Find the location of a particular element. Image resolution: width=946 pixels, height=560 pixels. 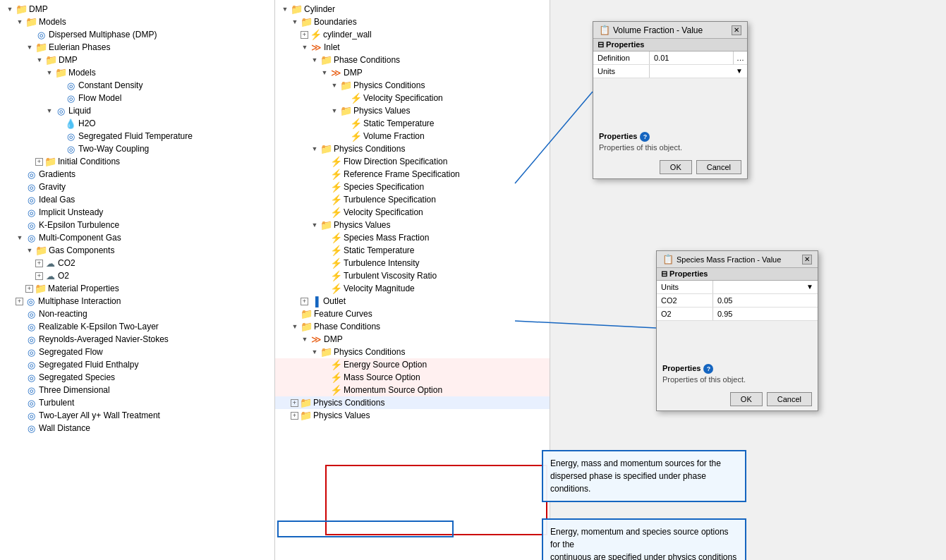

tree-item-physics-vals-main: ▼ 📁 Physics Values is located at coordinates (412, 225).